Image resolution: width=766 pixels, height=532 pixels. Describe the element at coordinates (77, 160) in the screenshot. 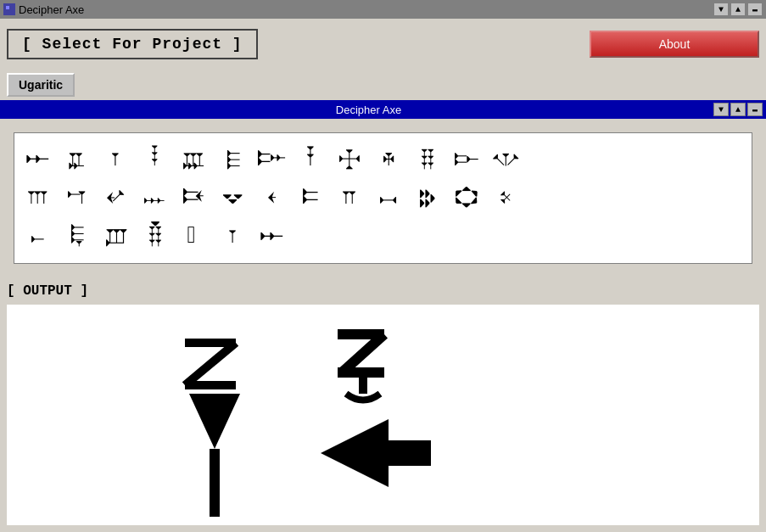

I see `symbol-1-2: 𐎁` at that location.